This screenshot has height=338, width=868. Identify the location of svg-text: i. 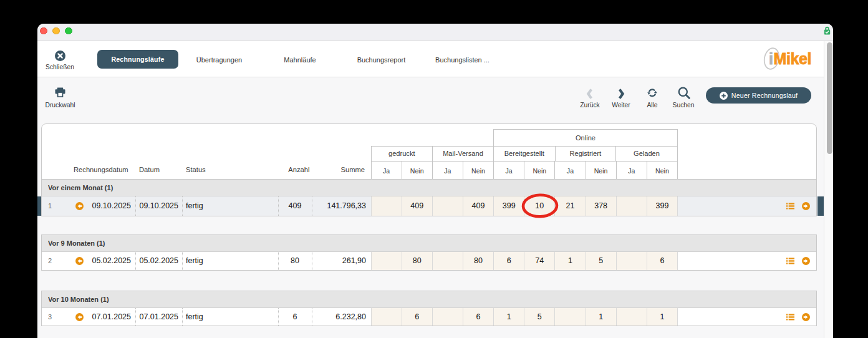
(771, 59).